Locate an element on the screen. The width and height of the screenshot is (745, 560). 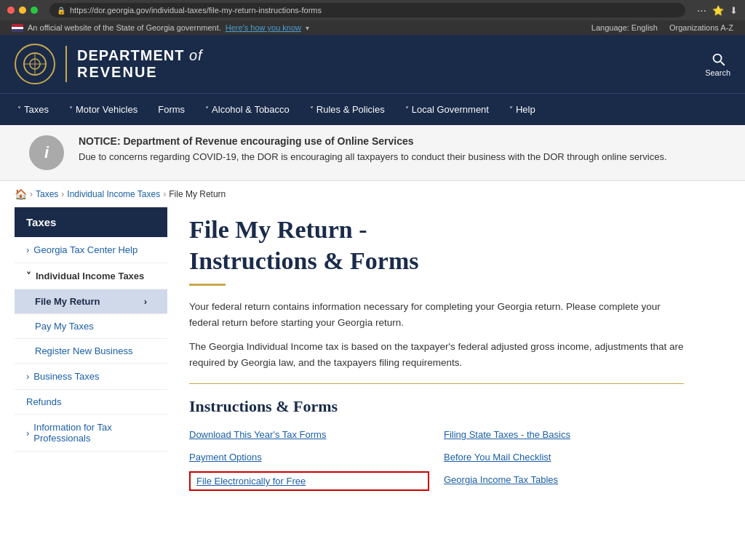
dropdown-arrow-icon: ▾ is located at coordinates (307, 28).